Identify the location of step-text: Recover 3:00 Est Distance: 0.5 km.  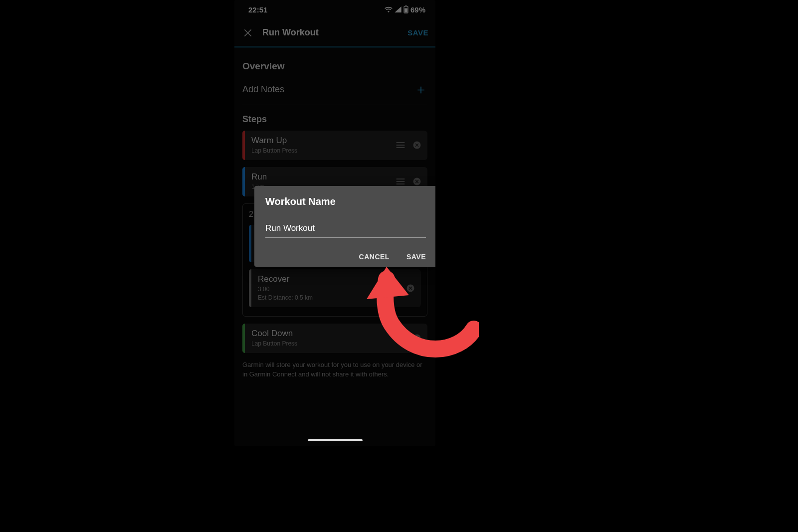
(323, 288).